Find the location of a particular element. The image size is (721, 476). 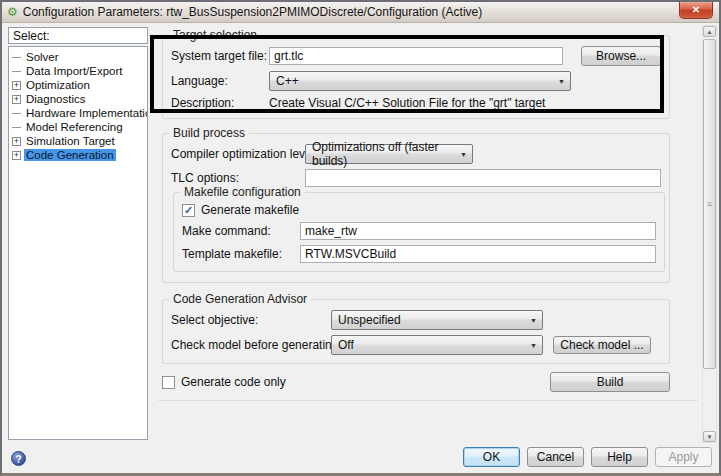

tree-item-label: Model Referencing is located at coordinates (74, 127).